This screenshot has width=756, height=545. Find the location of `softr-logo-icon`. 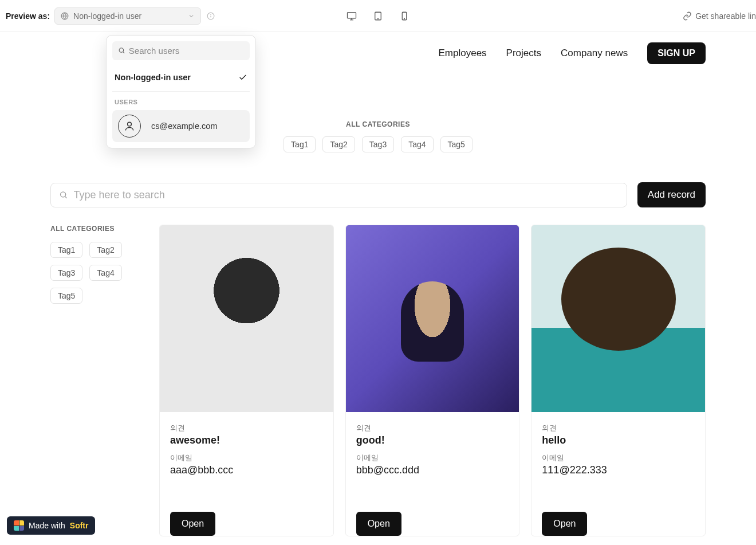

softr-logo-icon is located at coordinates (19, 526).